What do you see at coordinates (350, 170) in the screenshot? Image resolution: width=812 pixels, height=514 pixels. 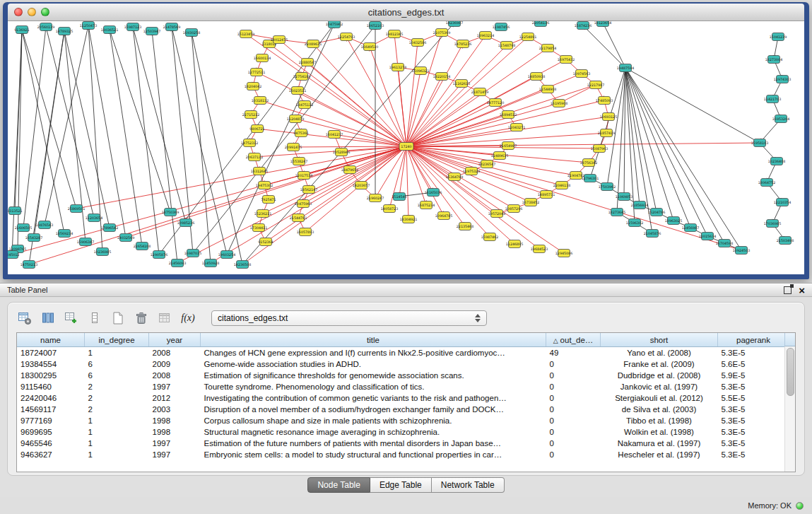 I see `graph-node-label: 18479652` at bounding box center [350, 170].